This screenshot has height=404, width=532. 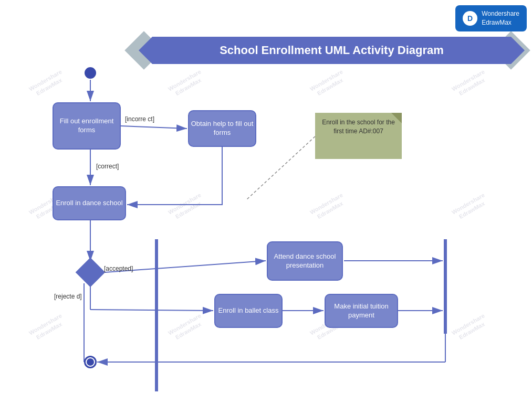 I want to click on rejected-label: [rejecte d], so click(x=68, y=296).